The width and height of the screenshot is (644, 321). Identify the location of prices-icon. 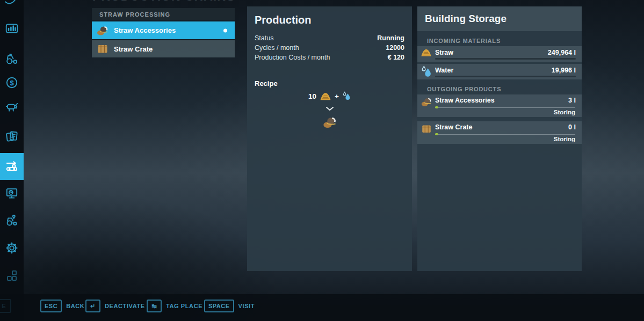
(12, 198).